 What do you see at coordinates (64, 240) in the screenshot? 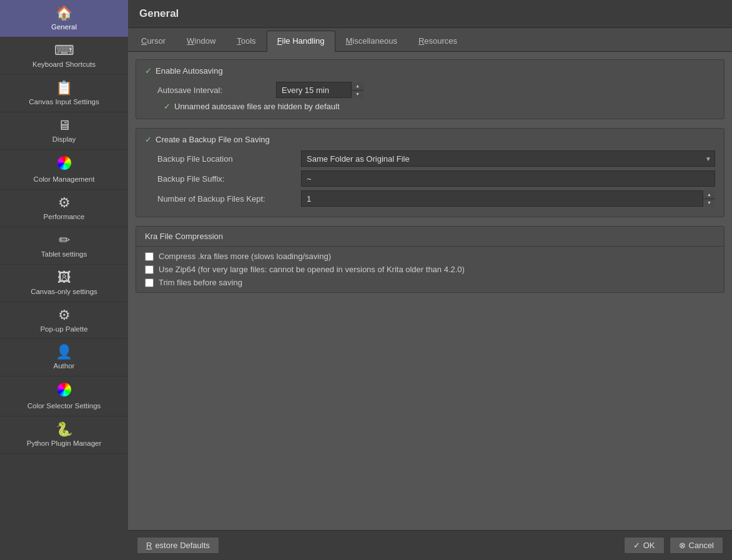
I see `tablet-icon: ✏` at bounding box center [64, 240].